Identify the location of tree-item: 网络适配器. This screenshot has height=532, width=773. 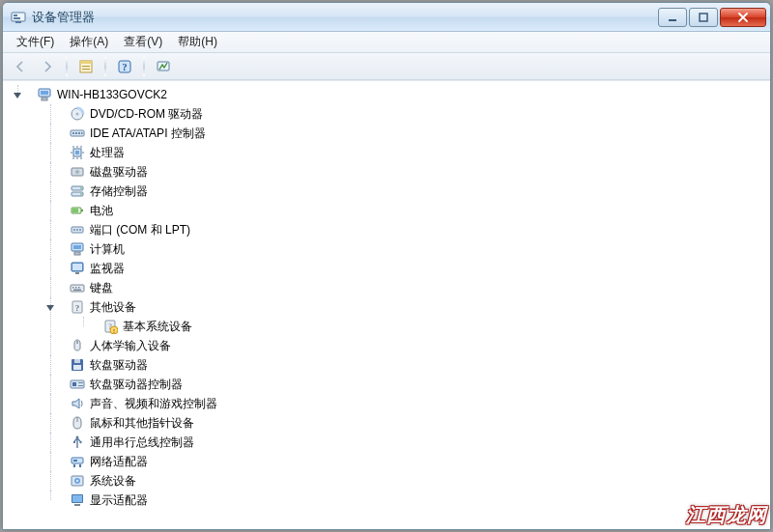
(415, 462).